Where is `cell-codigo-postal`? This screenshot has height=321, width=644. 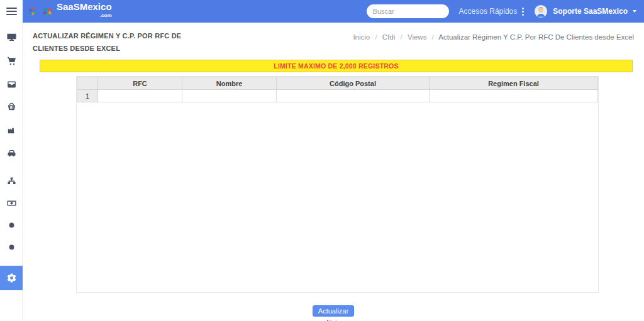 cell-codigo-postal is located at coordinates (353, 96).